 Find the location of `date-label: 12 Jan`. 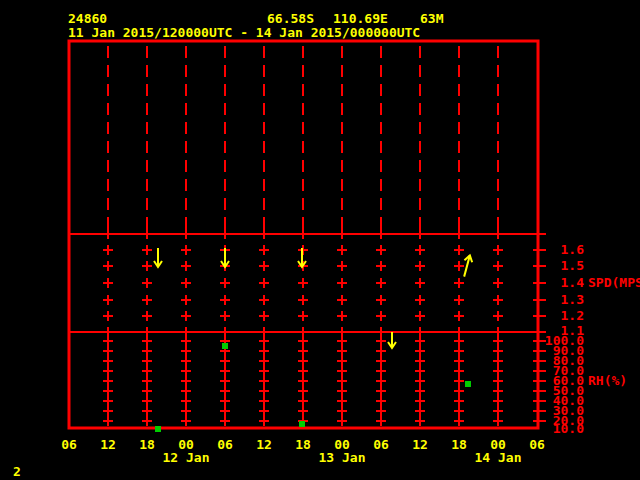

date-label: 12 Jan is located at coordinates (186, 458).